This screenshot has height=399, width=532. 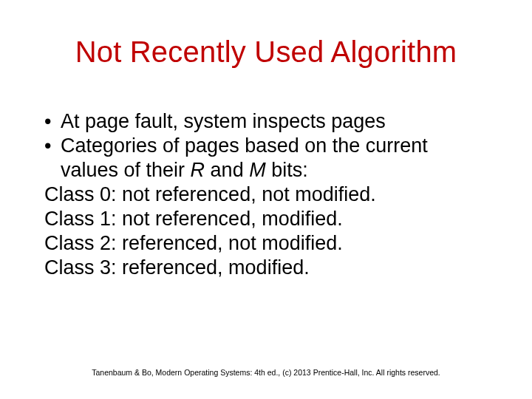 I want to click on footer-citation: Tanenbaum & Bo, Modern Operating Systems…, so click(x=266, y=372).